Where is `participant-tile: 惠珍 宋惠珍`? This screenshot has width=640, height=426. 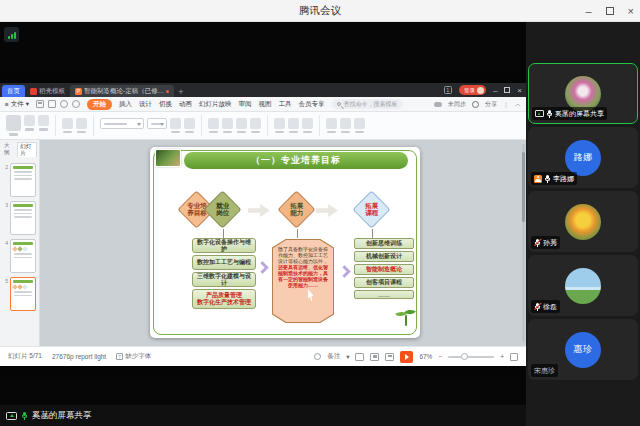
participant-tile: 惠珍 宋惠珍 is located at coordinates (583, 350).